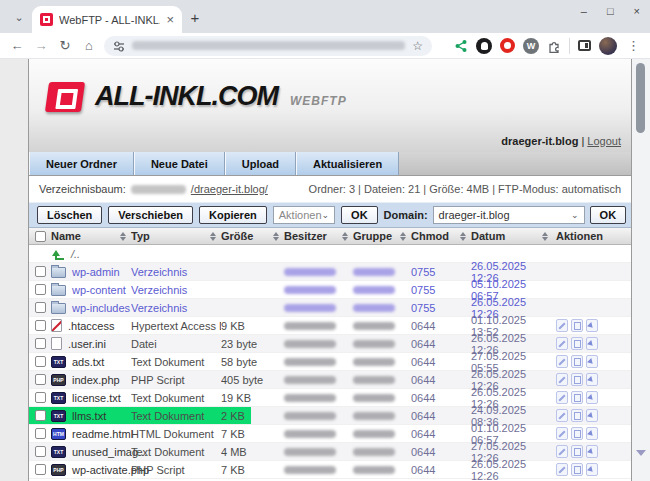 The height and width of the screenshot is (481, 650). What do you see at coordinates (508, 46) in the screenshot?
I see `red-extension-icon` at bounding box center [508, 46].